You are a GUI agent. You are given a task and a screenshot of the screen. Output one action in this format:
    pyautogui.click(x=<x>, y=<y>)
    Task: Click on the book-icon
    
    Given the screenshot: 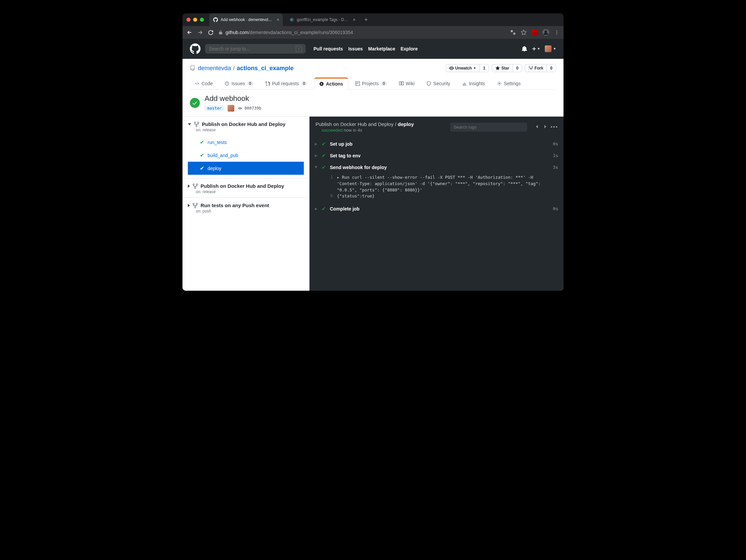 What is the action you would take?
    pyautogui.click(x=401, y=84)
    